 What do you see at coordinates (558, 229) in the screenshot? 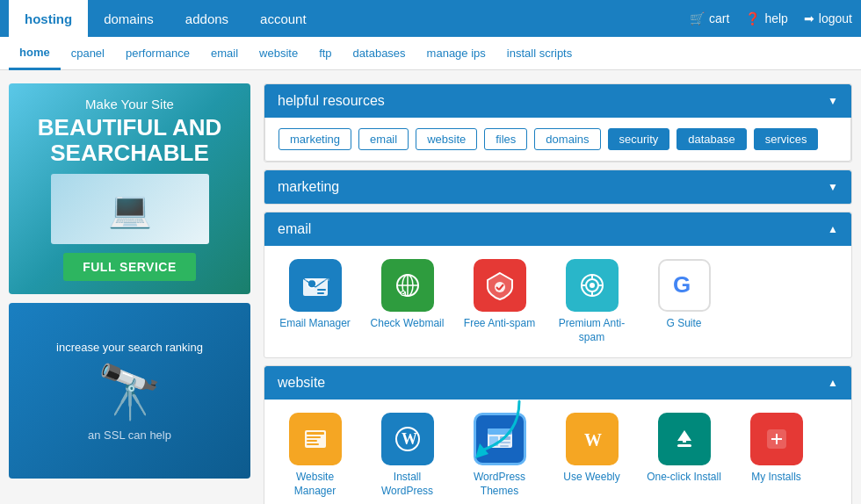
I see `email-header: email ▲` at bounding box center [558, 229].